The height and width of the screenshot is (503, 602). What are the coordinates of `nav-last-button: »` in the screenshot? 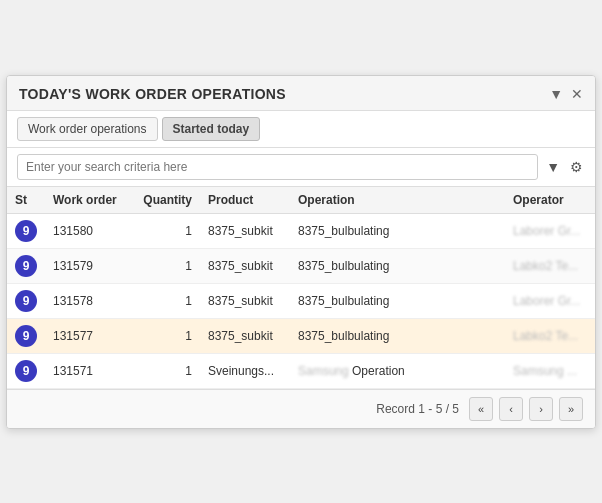 It's located at (571, 409).